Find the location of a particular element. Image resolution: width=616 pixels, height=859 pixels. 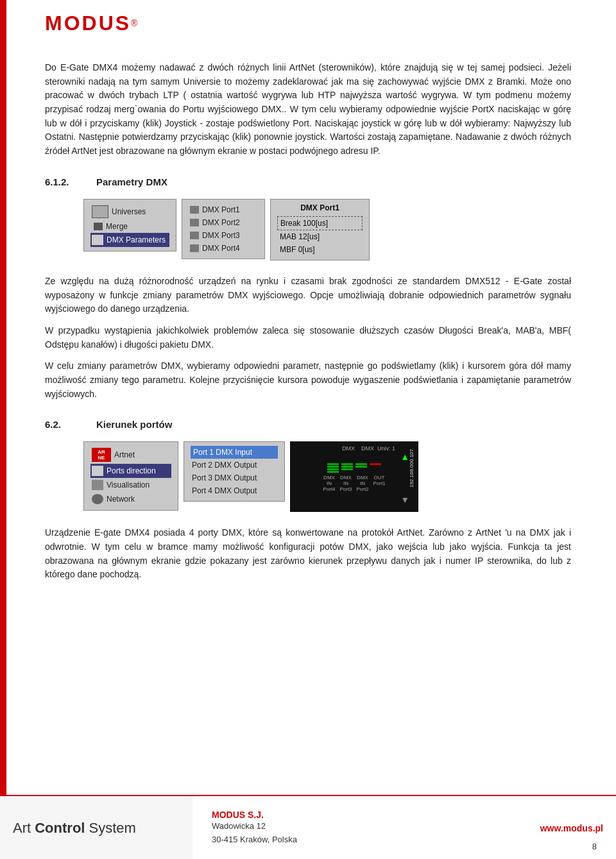

dmx-port2-icon is located at coordinates (194, 223).